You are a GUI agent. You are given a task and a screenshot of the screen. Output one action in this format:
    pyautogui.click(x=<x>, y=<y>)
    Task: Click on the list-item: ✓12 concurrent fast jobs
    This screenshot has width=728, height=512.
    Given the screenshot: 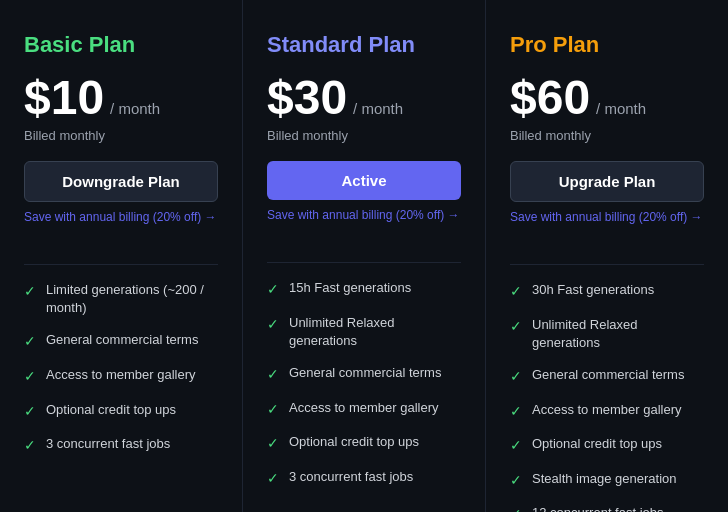 What is the action you would take?
    pyautogui.click(x=607, y=508)
    